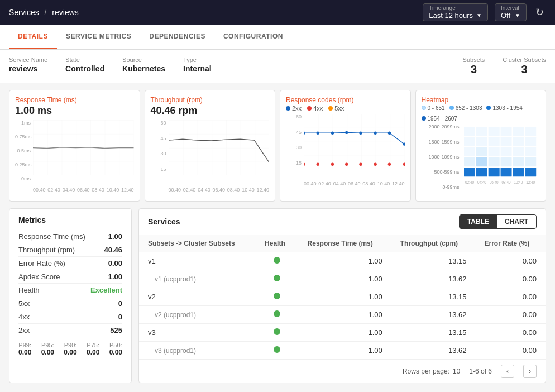  Describe the element at coordinates (210, 146) in the screenshot. I see `throughput-chart: Throughput (rpm) 40.46 rpm 60 45 30 15` at that location.